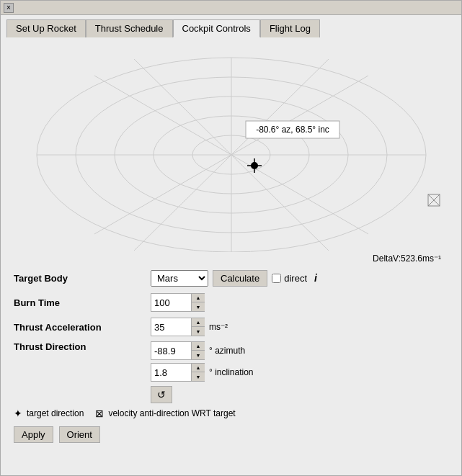 Image resolution: width=462 pixels, height=476 pixels. What do you see at coordinates (172, 327) in the screenshot?
I see `thrust-accel-input` at bounding box center [172, 327].